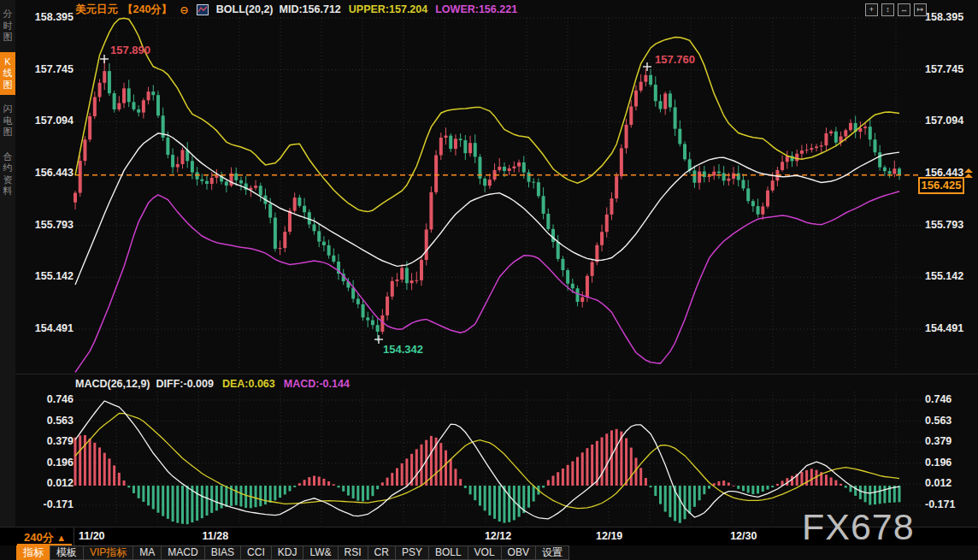  Describe the element at coordinates (518, 552) in the screenshot. I see `toolbar-tab: OBV` at that location.